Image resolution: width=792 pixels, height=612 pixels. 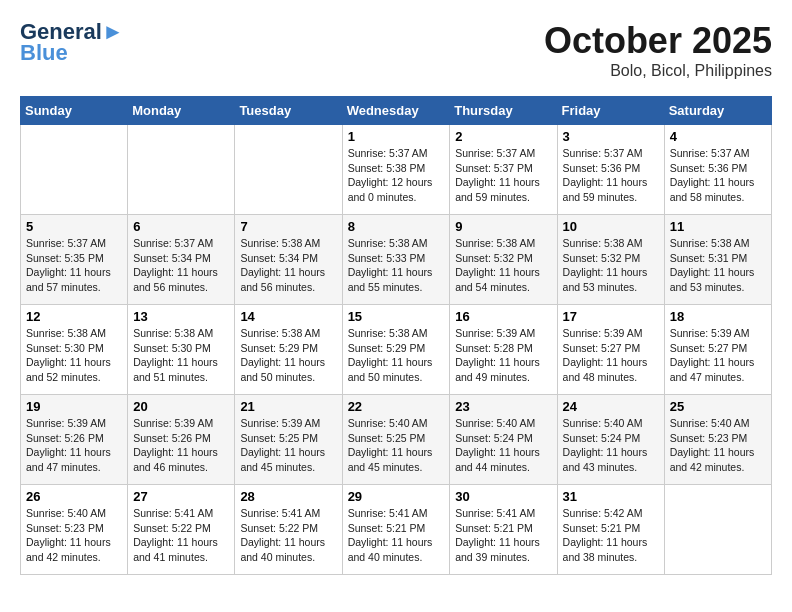 What do you see at coordinates (74, 356) in the screenshot?
I see `day-info: Sunrise: 5:38 AMSunset: 5:30 PMDaylight:…` at bounding box center [74, 356].